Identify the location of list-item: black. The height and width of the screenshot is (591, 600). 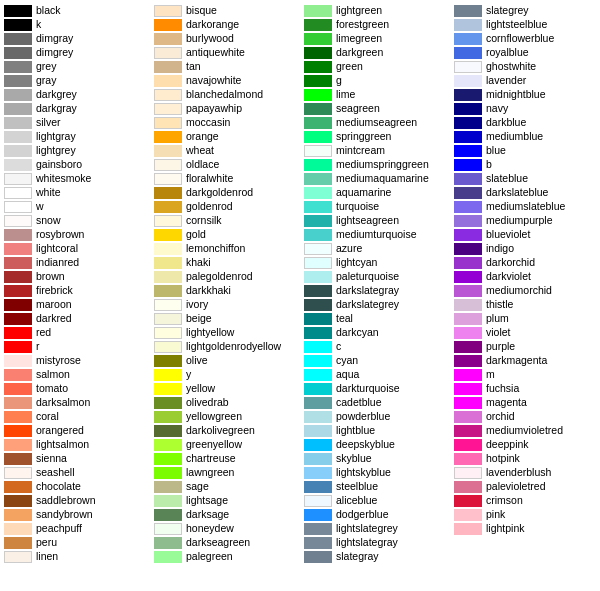
(79, 10).